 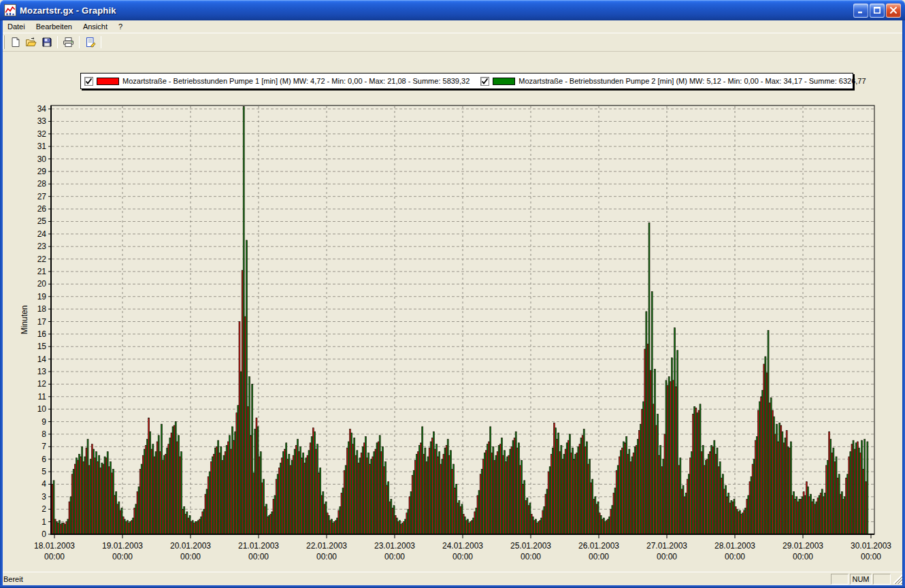 I want to click on svg-text: 10, so click(x=42, y=409).